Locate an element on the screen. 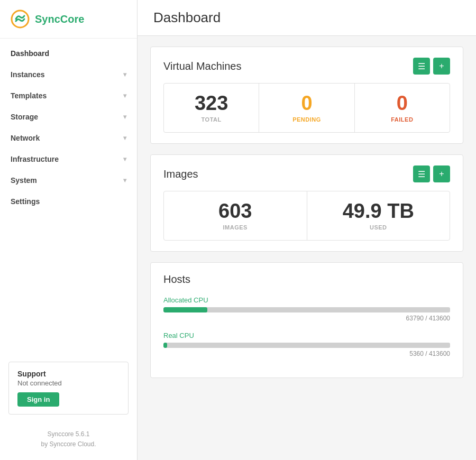  images-list-button: ☰ is located at coordinates (422, 174).